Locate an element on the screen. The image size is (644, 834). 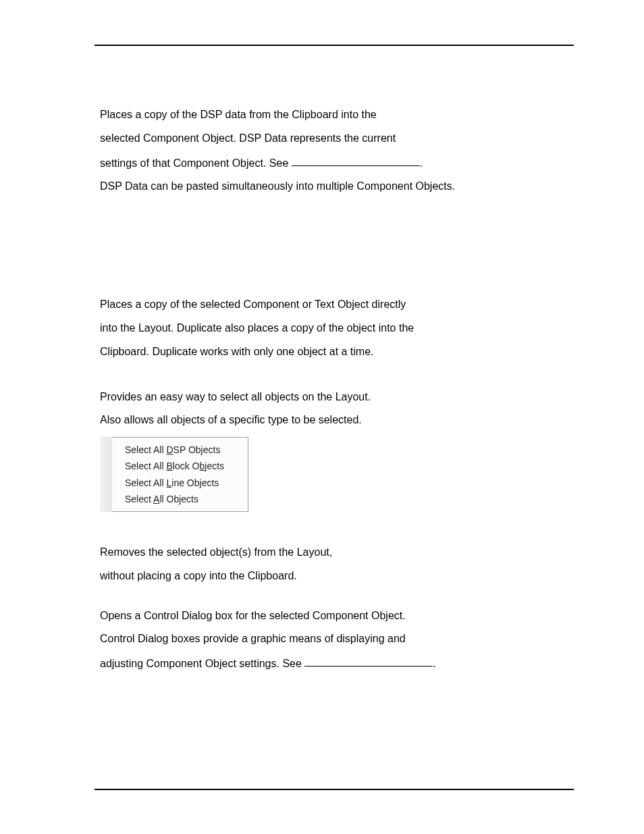
body-text: Also allows all objects of a specific ty… is located at coordinates (335, 420).